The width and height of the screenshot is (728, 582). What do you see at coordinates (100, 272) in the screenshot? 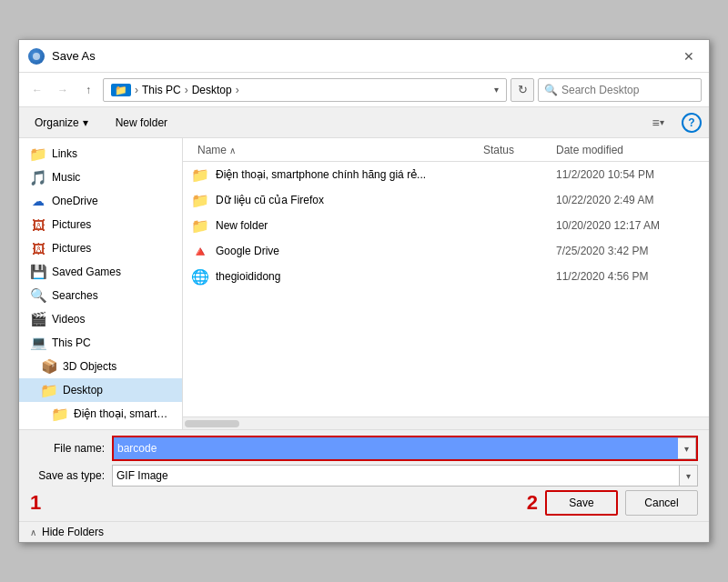
I see `sidebar-item-savedgames: 💾 Saved Games` at bounding box center [100, 272].